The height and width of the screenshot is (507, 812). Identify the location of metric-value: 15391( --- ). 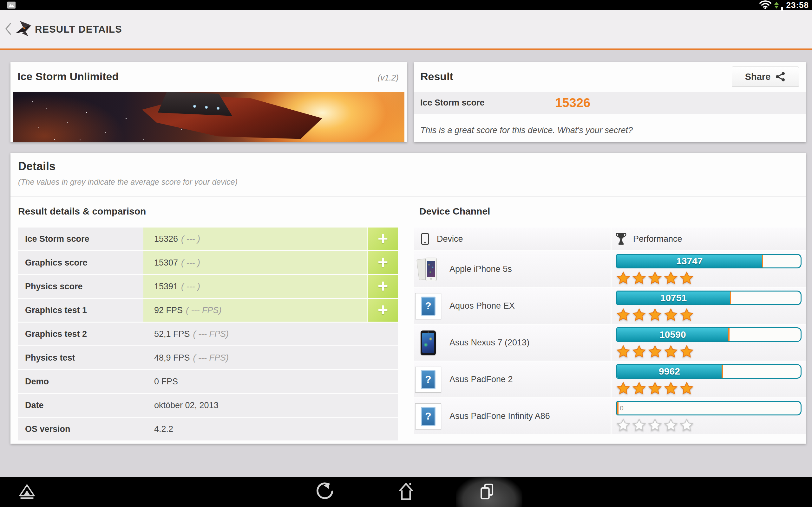
(255, 286).